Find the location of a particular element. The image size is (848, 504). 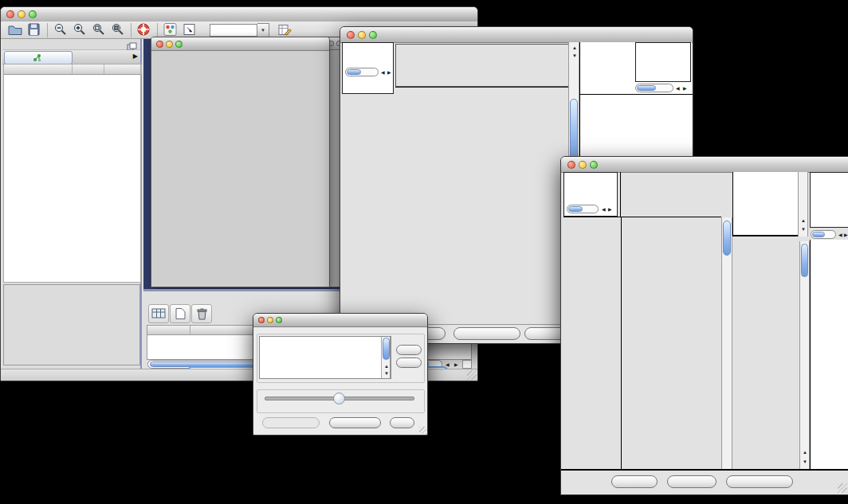

zoom-in-icon is located at coordinates (80, 30).